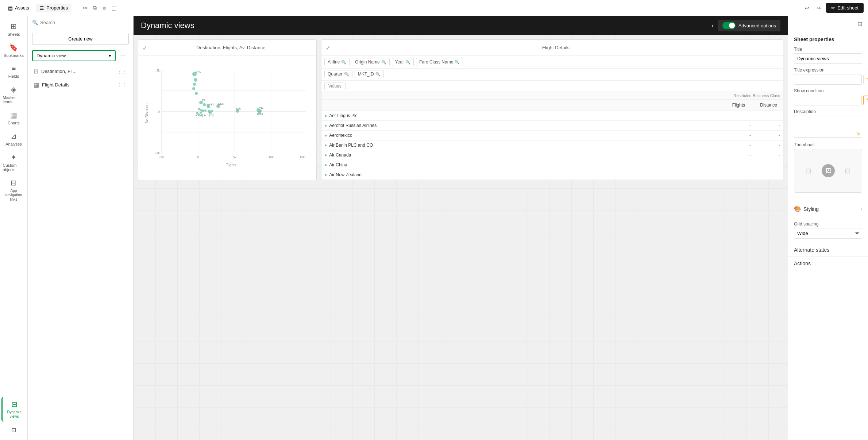 The width and height of the screenshot is (868, 440). I want to click on sidebar-item-sheets: ⊞ Sheets, so click(14, 29).